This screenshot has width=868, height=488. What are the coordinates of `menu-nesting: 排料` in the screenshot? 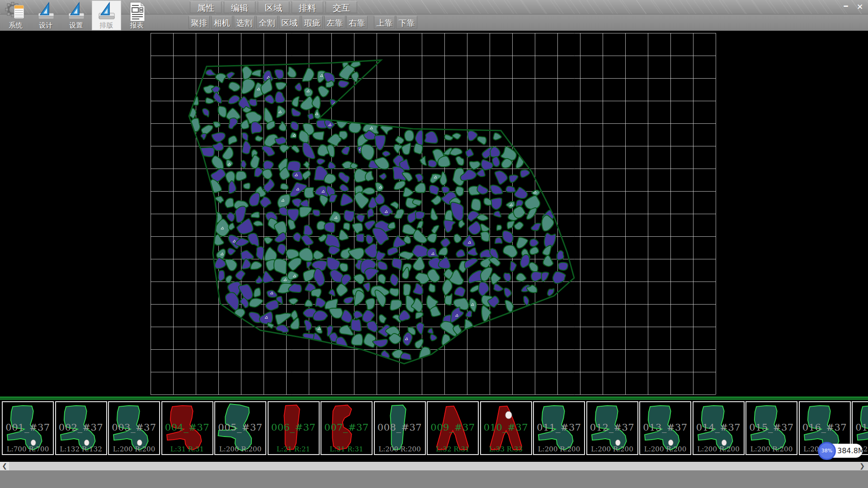 It's located at (307, 7).